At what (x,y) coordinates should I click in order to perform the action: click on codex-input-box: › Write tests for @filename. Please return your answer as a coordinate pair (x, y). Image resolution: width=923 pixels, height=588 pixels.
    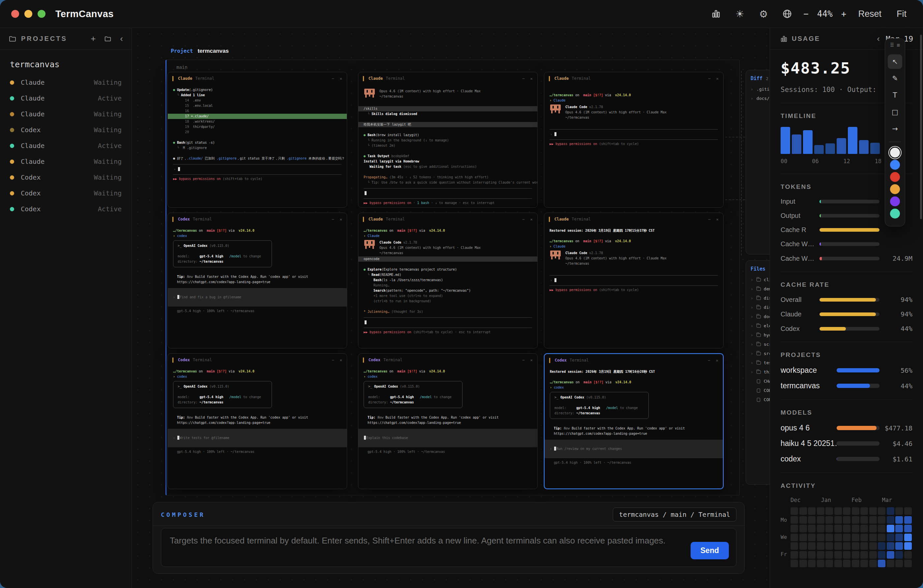
    Looking at the image, I should click on (258, 438).